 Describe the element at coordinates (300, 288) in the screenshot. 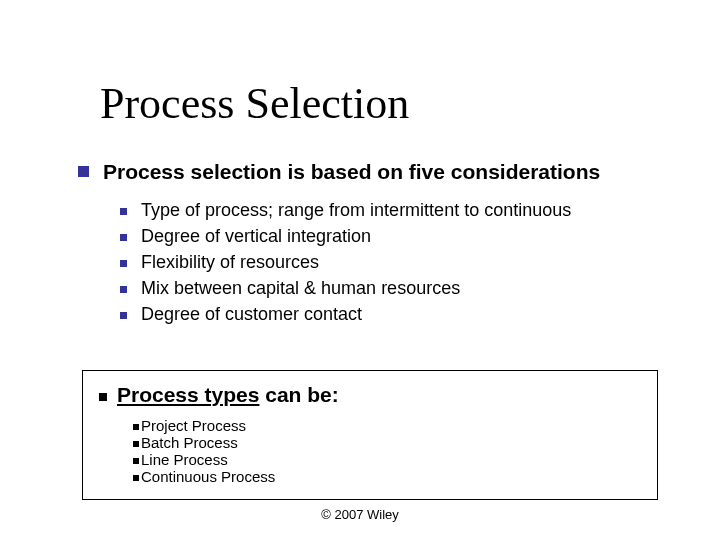

I see `level2-text: Mix between capital & human resources` at that location.